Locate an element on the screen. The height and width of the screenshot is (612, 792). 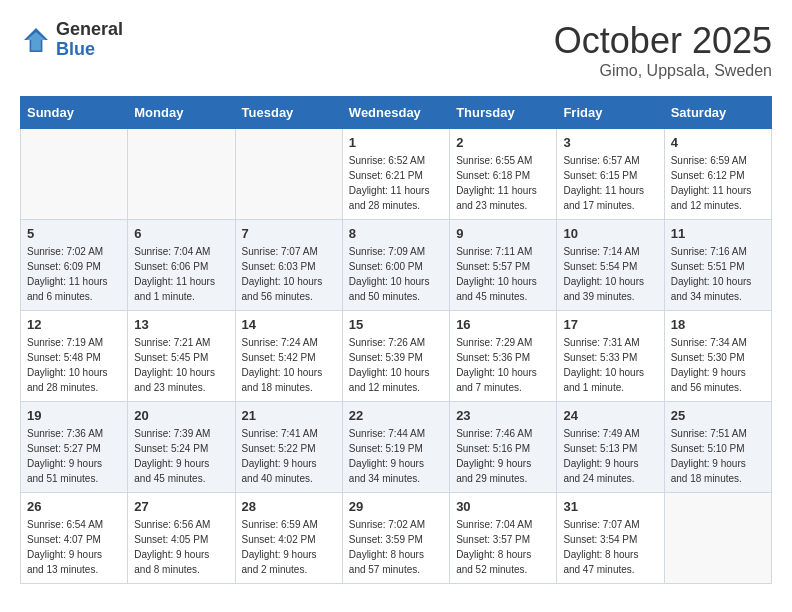
day-info: Sunrise: 6:59 AM Sunset: 6:12 PM Dayligh… is located at coordinates (718, 183).